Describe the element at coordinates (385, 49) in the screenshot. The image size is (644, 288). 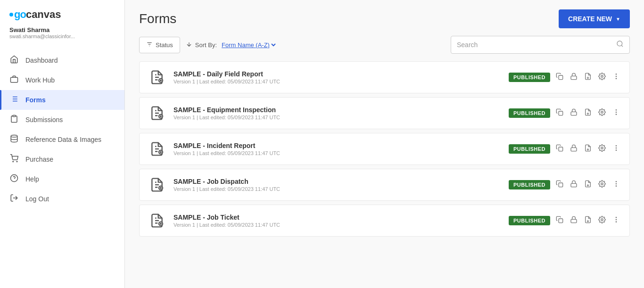
I see `toolbar: Status Sort By: Form Name (A-Z) Form Nam…` at that location.